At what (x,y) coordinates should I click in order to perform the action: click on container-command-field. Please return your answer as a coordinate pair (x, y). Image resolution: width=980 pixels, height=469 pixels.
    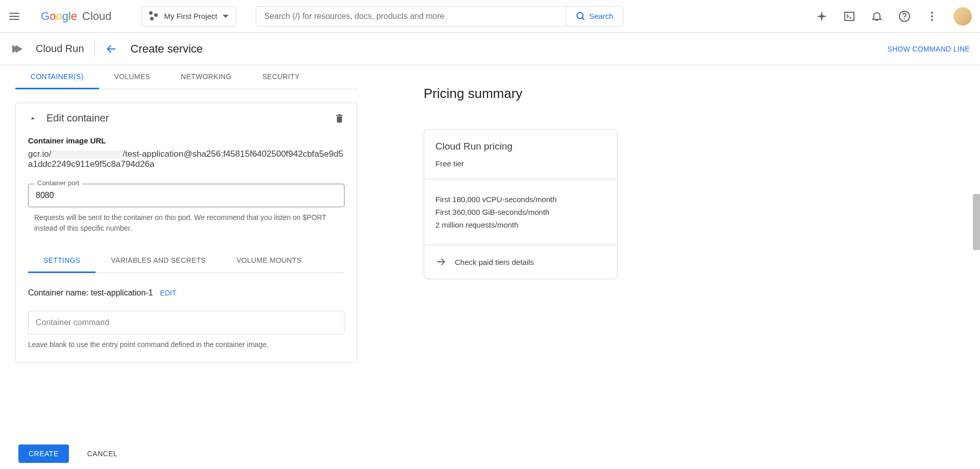
    Looking at the image, I should click on (186, 323).